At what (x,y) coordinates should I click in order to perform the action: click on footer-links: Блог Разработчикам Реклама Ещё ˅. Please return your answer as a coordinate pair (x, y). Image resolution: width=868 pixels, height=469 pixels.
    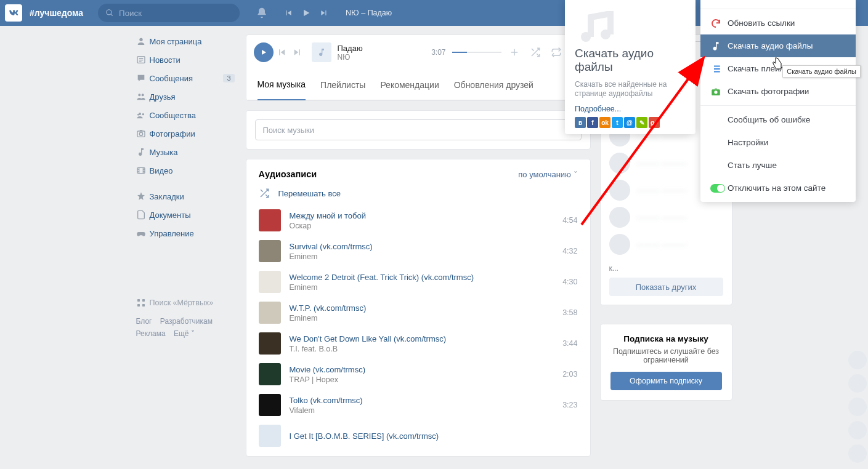
    Looking at the image, I should click on (185, 327).